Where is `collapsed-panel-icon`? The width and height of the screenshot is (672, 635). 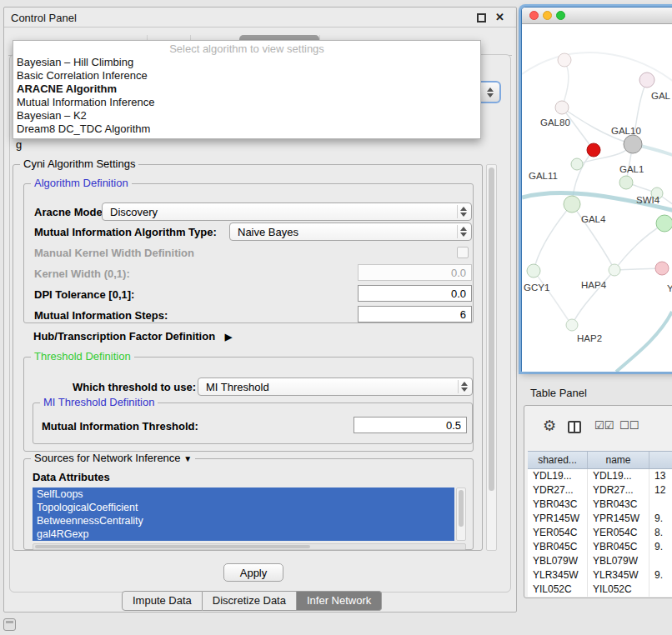 collapsed-panel-icon is located at coordinates (10, 625).